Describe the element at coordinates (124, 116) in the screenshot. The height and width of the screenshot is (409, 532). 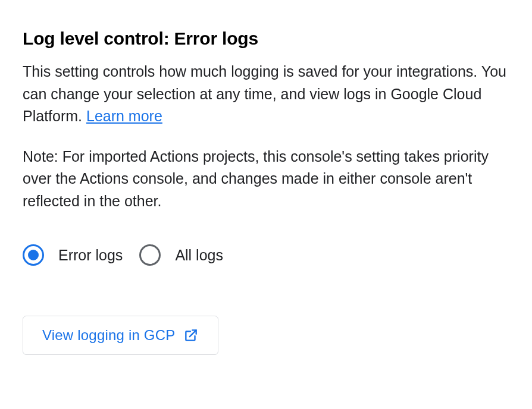
I see `learn-more-link: Learn more` at that location.